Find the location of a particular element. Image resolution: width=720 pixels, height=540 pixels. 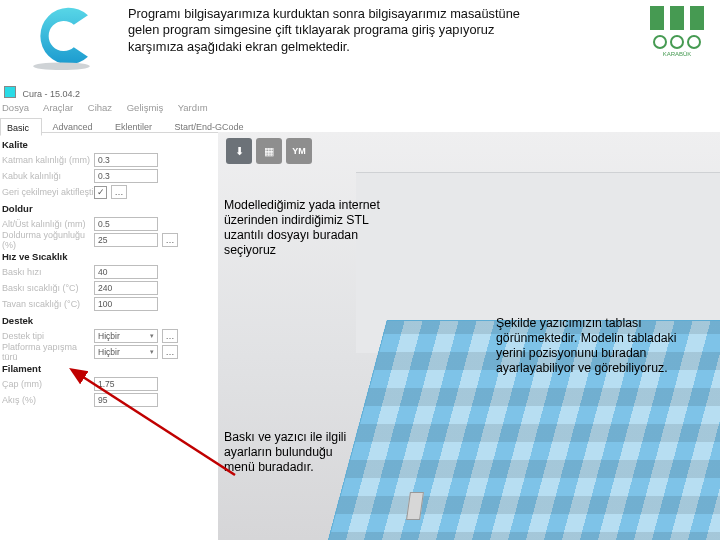

header-intro-text: Programı bilgisayarımıza kurduktan sonra… is located at coordinates (340, 30).